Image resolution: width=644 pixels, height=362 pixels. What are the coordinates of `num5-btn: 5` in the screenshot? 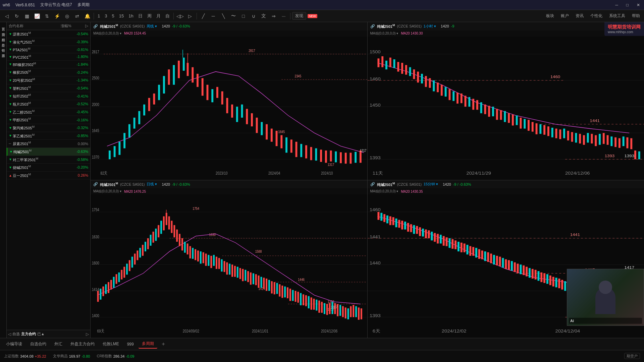 It's located at (113, 16).